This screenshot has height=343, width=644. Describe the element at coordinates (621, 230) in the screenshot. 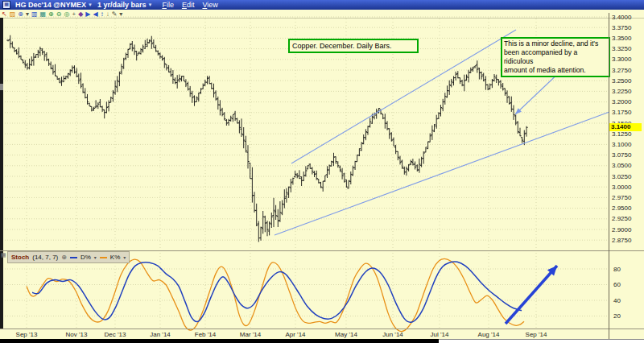

I see `price-tick-label: 2.9000` at that location.